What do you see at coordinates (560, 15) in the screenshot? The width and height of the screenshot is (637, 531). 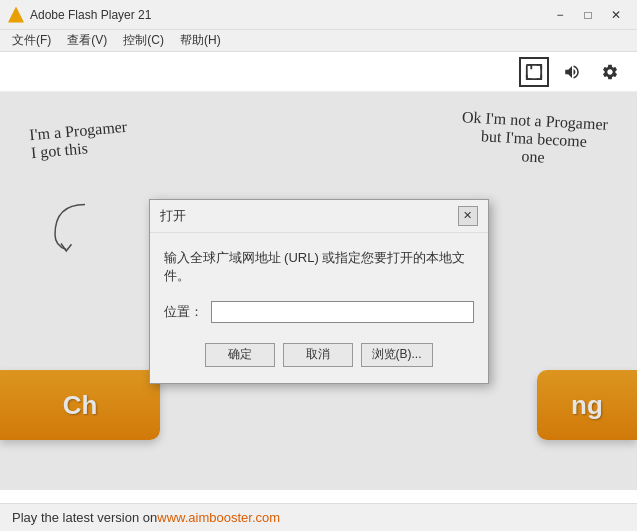 I see `minimize-button: −` at bounding box center [560, 15].